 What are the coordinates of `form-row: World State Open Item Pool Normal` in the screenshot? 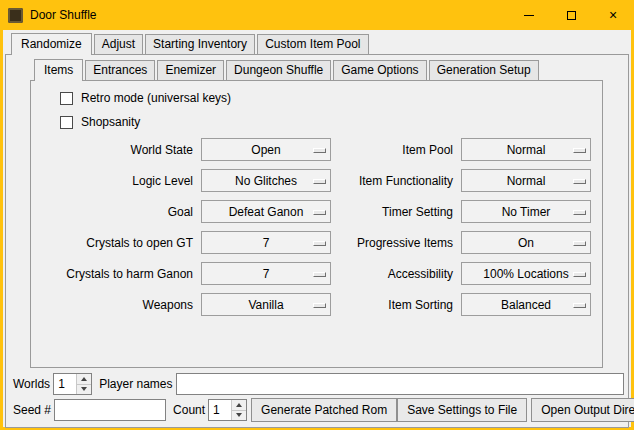 It's located at (316, 150).